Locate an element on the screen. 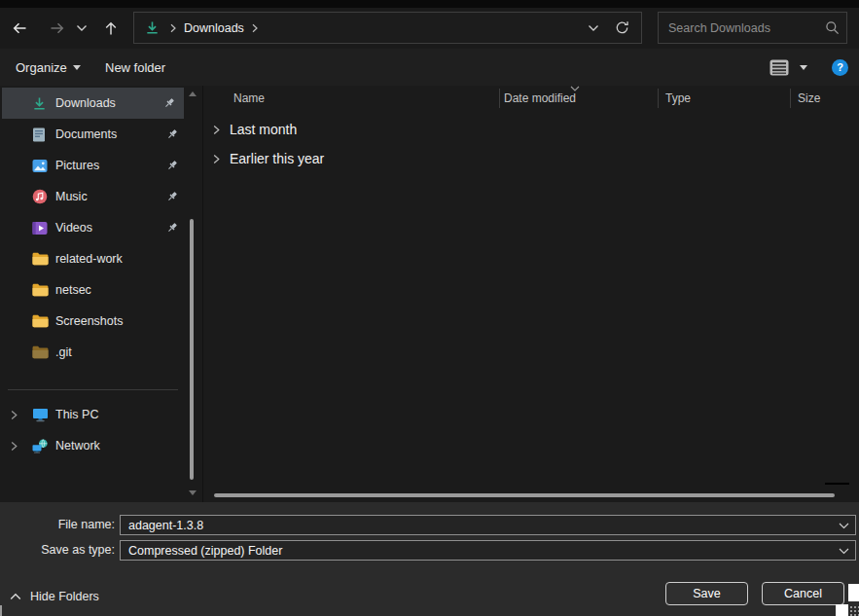 The width and height of the screenshot is (859, 616). sidebar-item-label: Documents is located at coordinates (86, 134).